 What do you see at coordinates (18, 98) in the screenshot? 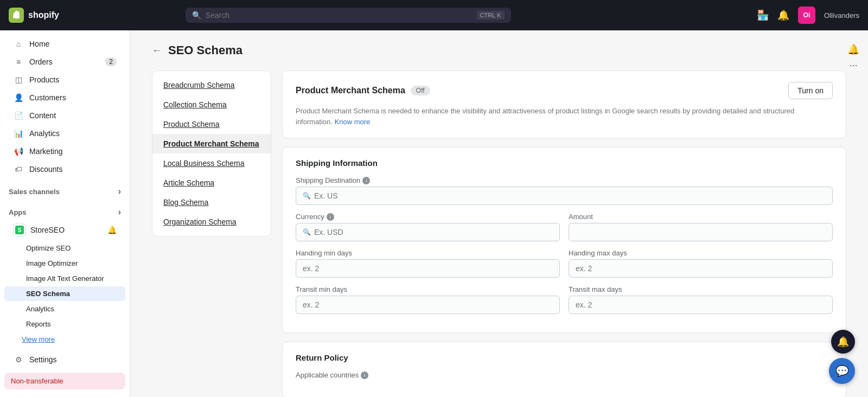
I see `customers-icon: 👤` at bounding box center [18, 98].